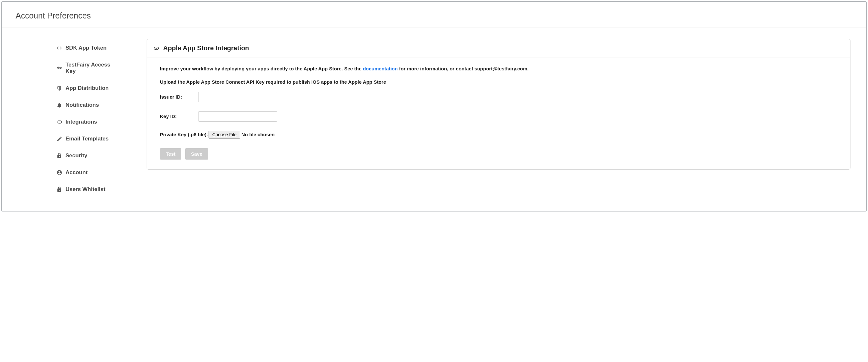 The image size is (868, 362). Describe the element at coordinates (84, 48) in the screenshot. I see `sidebar-item-sdk-app-token: SDK App Token` at that location.